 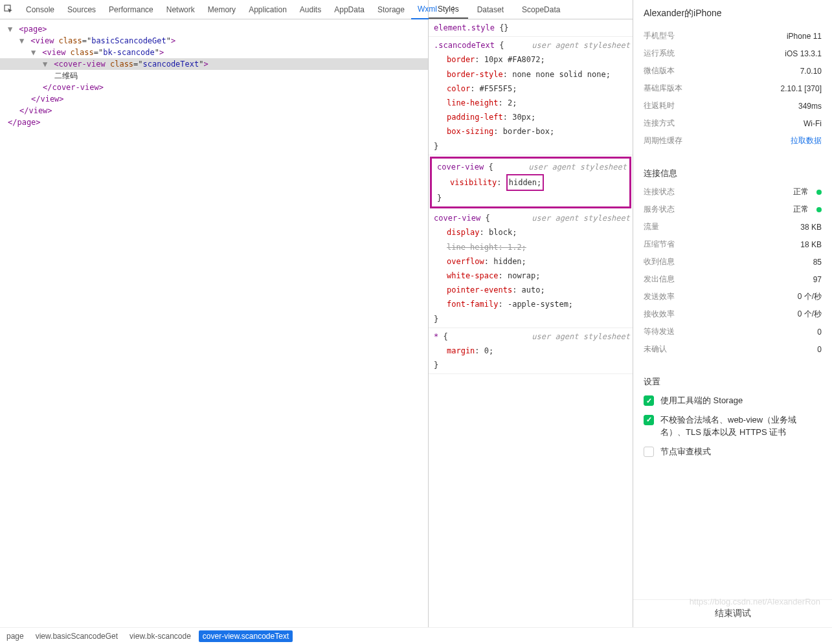 What do you see at coordinates (531, 269) in the screenshot?
I see `css-rule: user agent stylesheetcover-view {display…` at bounding box center [531, 269].